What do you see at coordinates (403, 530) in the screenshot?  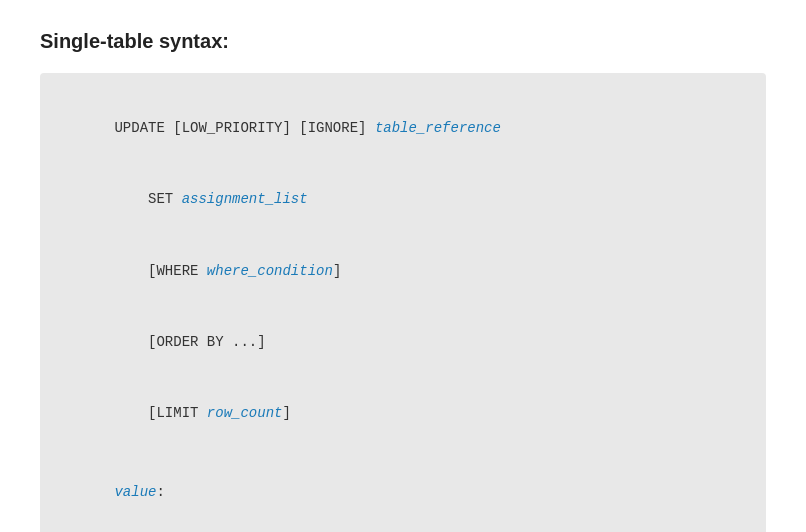 I see `code-line-7: {expr | DEFAULT}` at bounding box center [403, 530].